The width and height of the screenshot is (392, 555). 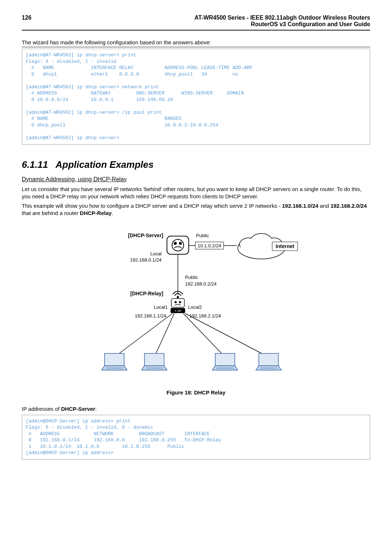 What do you see at coordinates (196, 437) in the screenshot?
I see `code-block-2: [admin@DHCP-Server] ip address> print Fl…` at bounding box center [196, 437].